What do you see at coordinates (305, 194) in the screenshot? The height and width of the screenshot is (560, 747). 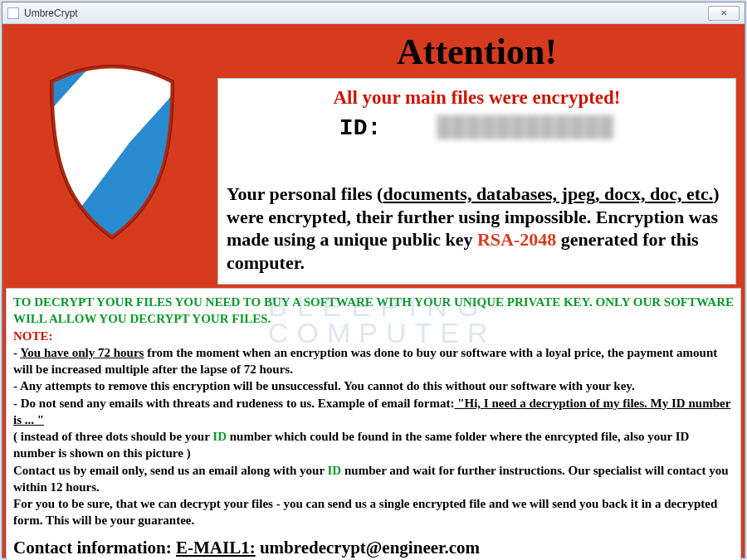 I see `para-a: Your personal files (` at bounding box center [305, 194].